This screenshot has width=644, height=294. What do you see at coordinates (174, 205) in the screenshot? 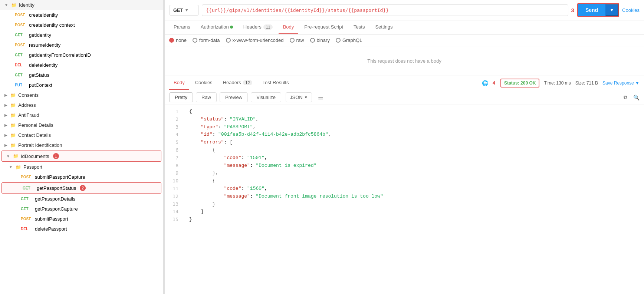
I see `line-num: 13` at bounding box center [174, 205].